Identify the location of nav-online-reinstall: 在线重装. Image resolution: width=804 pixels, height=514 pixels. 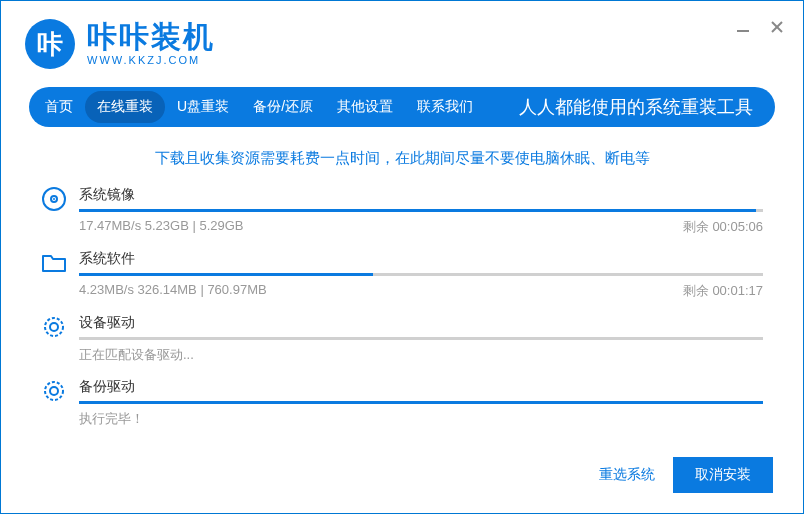
(125, 107).